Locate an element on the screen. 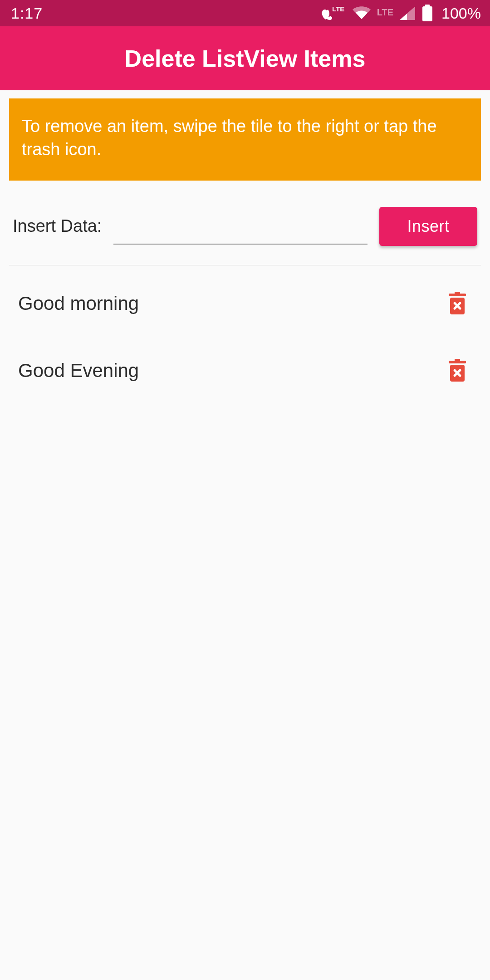  svg-text: LTE is located at coordinates (338, 9).